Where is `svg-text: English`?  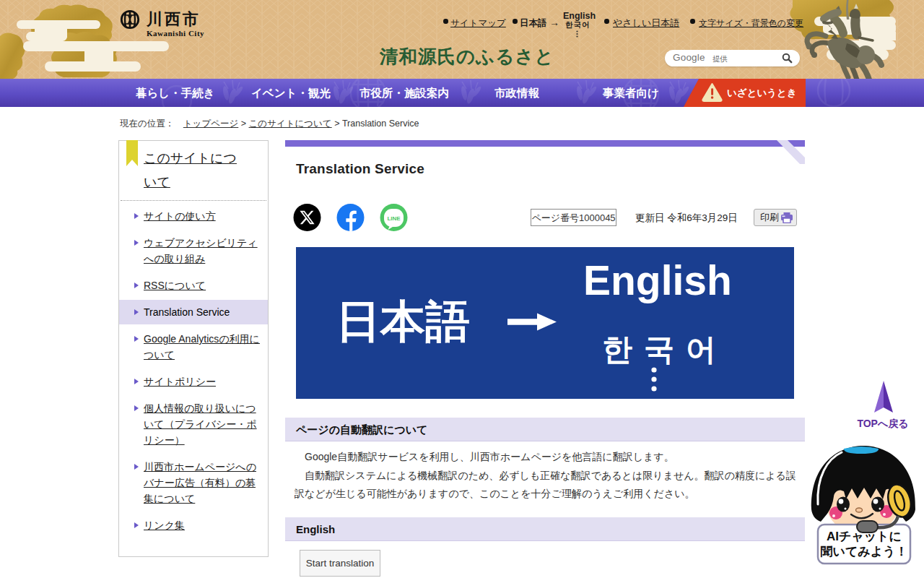 svg-text: English is located at coordinates (658, 280).